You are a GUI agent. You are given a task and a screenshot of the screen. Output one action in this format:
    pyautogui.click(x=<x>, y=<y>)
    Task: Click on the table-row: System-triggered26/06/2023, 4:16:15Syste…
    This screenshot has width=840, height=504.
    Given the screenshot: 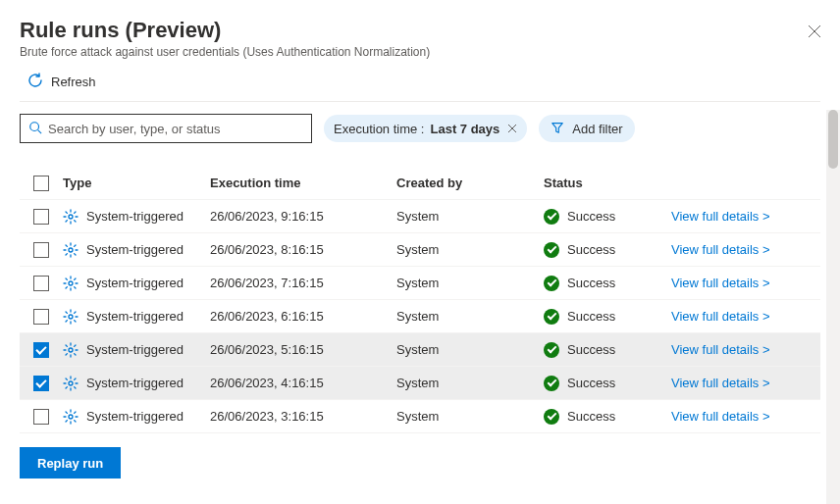 What is the action you would take?
    pyautogui.click(x=420, y=383)
    